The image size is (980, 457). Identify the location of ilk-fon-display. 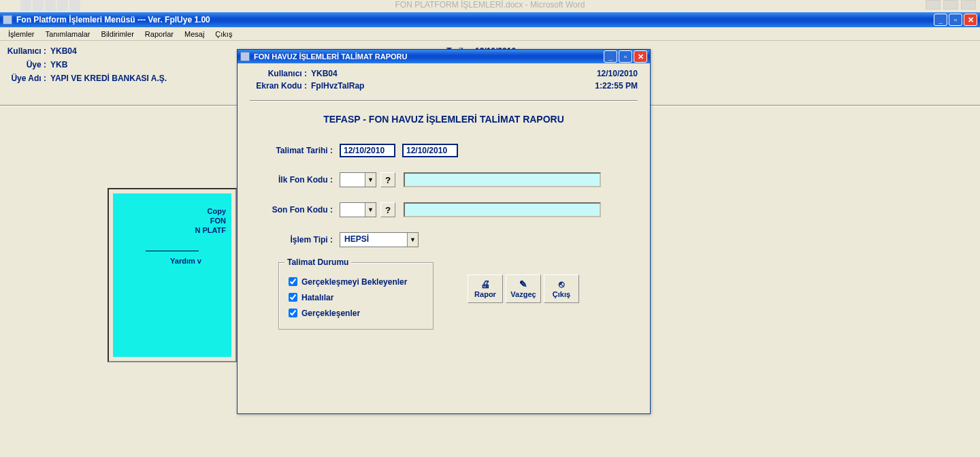
(502, 180).